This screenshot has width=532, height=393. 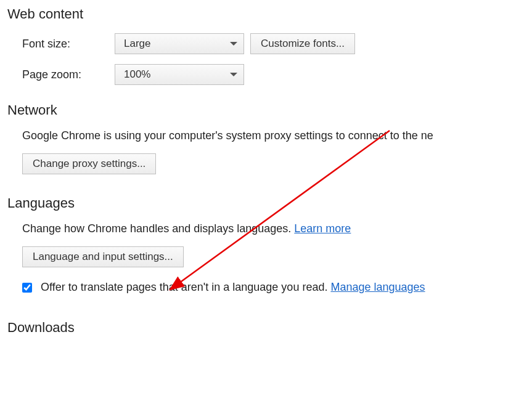 I want to click on network-body-text: Google Chrome is using your computer's s…, so click(x=277, y=136).